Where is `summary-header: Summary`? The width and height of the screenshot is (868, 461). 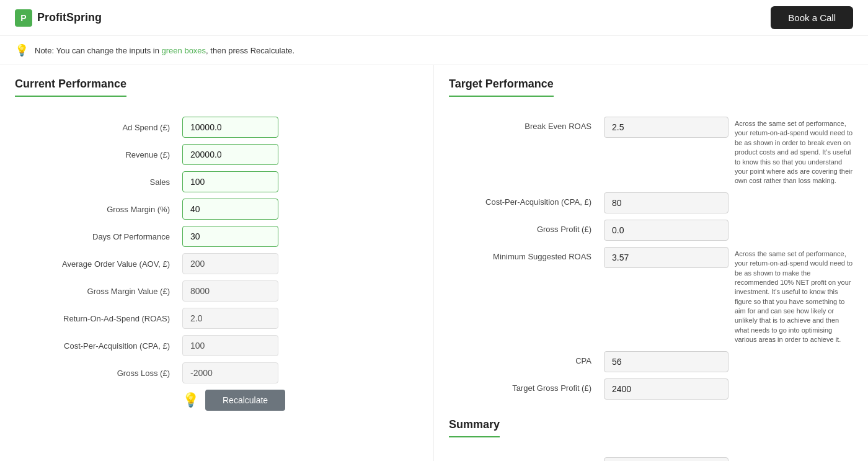
summary-header: Summary is located at coordinates (651, 433).